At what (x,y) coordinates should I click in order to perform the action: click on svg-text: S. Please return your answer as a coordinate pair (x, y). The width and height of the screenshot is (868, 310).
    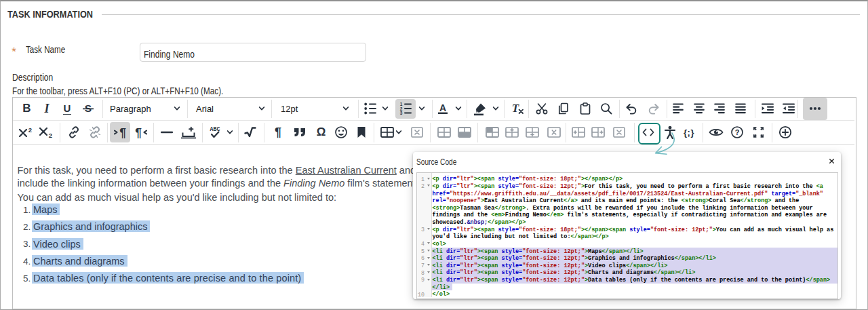
    Looking at the image, I should click on (88, 109).